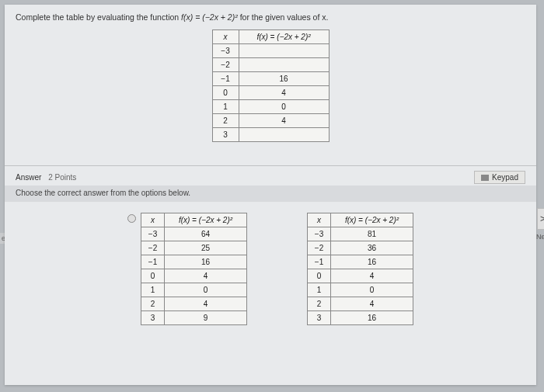 The image size is (544, 392). I want to click on option-b: x f(x) = (−2x + 2)² −381 −236 −116 04 10…, so click(354, 269).